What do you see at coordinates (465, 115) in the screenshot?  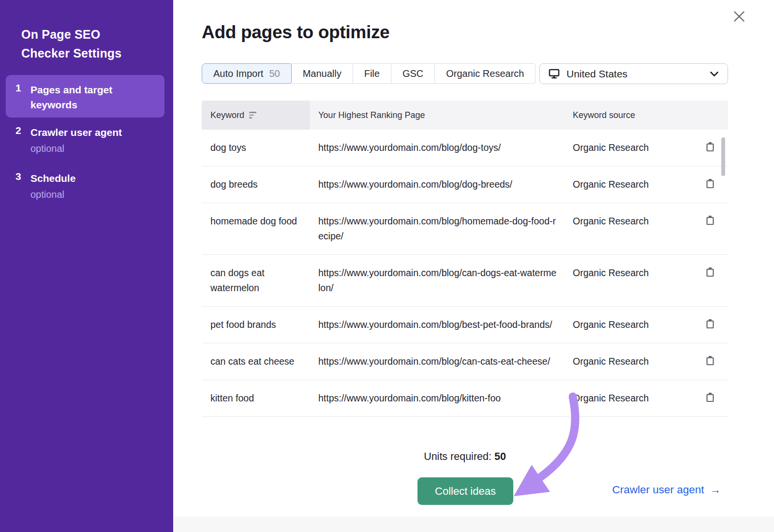 I see `table-header-row: Keyword Your Highest Ranking Page Keywor…` at bounding box center [465, 115].